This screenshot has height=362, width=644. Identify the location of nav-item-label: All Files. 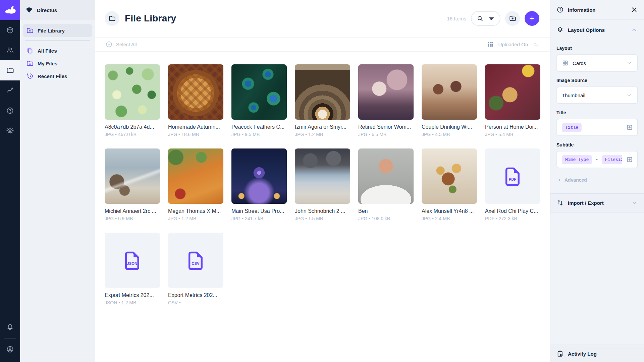
(47, 51).